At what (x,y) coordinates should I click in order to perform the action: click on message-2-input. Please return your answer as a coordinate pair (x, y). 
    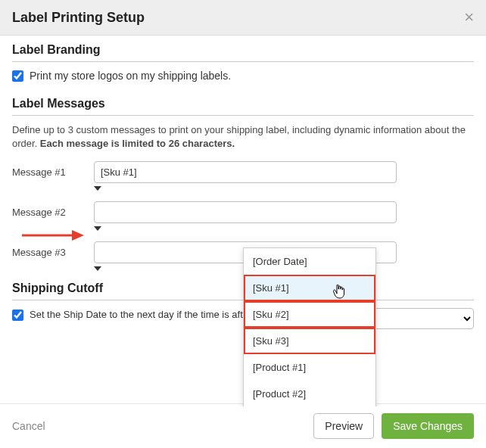
    Looking at the image, I should click on (245, 212).